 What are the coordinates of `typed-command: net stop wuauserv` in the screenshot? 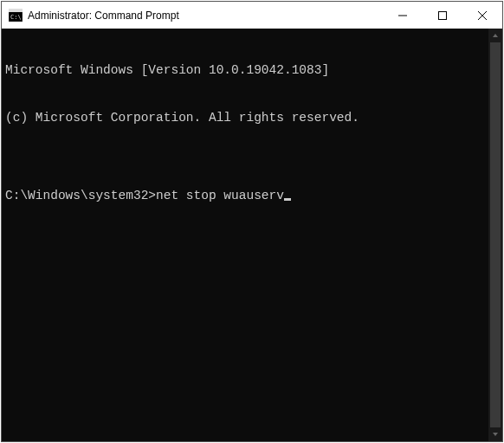 It's located at (220, 196).